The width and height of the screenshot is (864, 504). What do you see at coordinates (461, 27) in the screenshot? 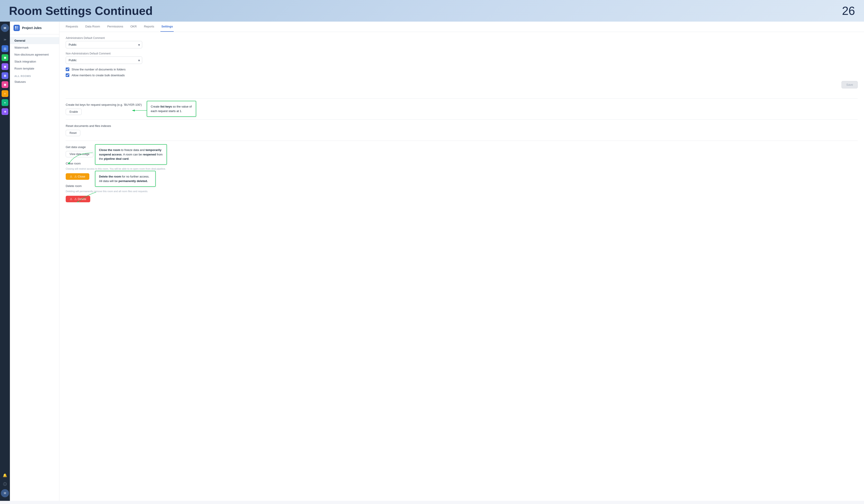
I see `top-nav: Requests Data Room Permissions OKR Repor…` at bounding box center [461, 27].